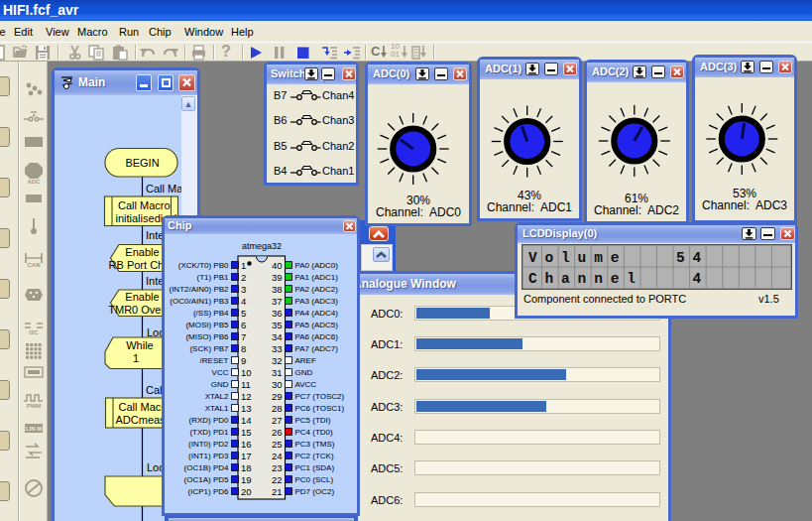 The width and height of the screenshot is (812, 521). What do you see at coordinates (533, 279) in the screenshot?
I see `svg-text: C` at bounding box center [533, 279].